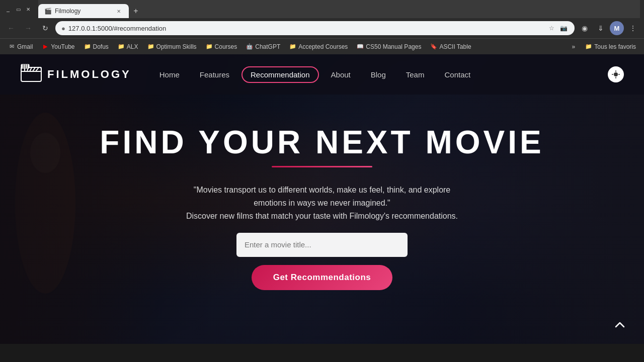 The image size is (644, 362). I want to click on tab-close-button: ✕, so click(119, 11).